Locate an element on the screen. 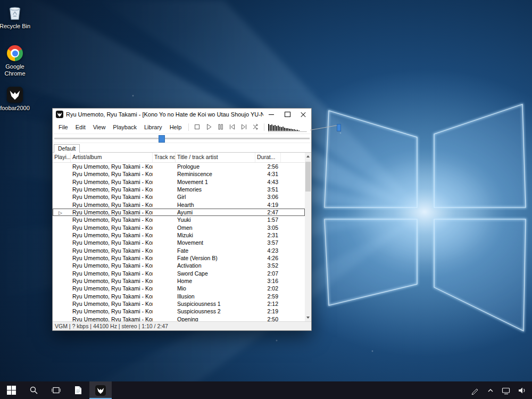 This screenshot has height=399, width=532. column-header-3: Title / track artist is located at coordinates (215, 157).